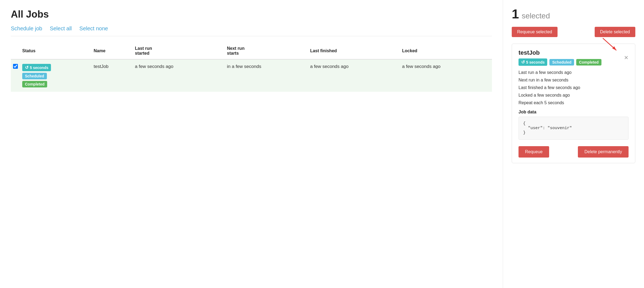  Describe the element at coordinates (94, 29) in the screenshot. I see `select-none-link: Select none` at that location.